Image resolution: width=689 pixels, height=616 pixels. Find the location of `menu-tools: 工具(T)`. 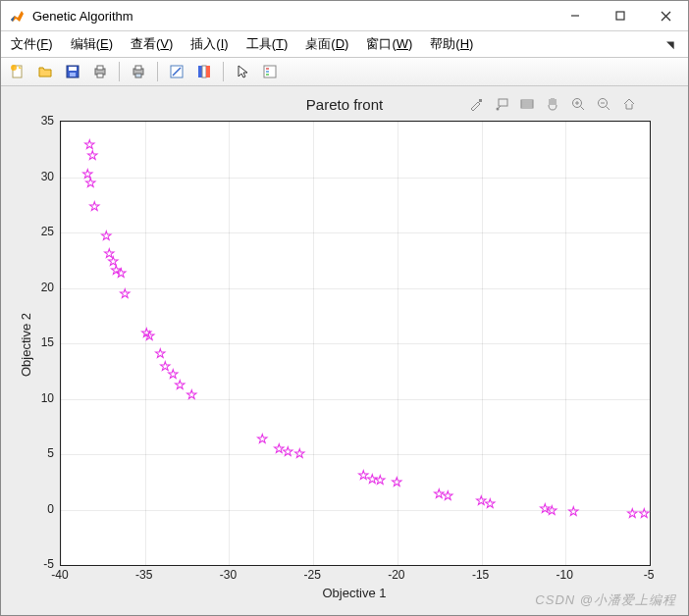

menu-tools: 工具(T) is located at coordinates (267, 44).